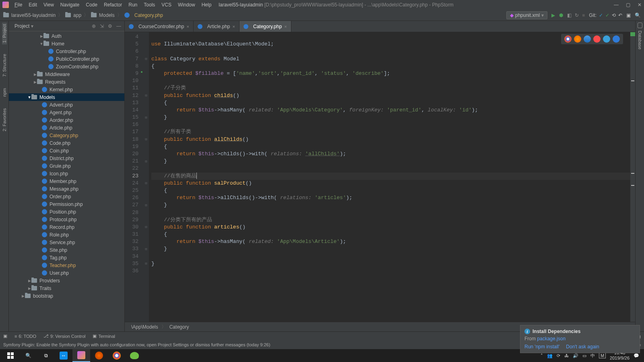 The height and width of the screenshot is (362, 644). What do you see at coordinates (146, 177) in the screenshot?
I see `fold-gutter: ⊟⊟⊡⊟⊡⊟⊡⊟⊡⊡` at bounding box center [146, 177].